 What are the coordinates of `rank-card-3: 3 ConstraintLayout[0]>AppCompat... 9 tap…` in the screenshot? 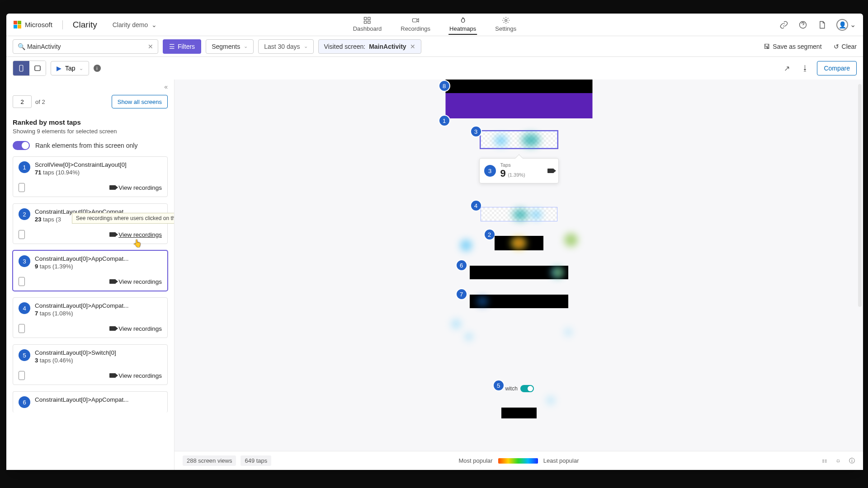 It's located at (90, 271).